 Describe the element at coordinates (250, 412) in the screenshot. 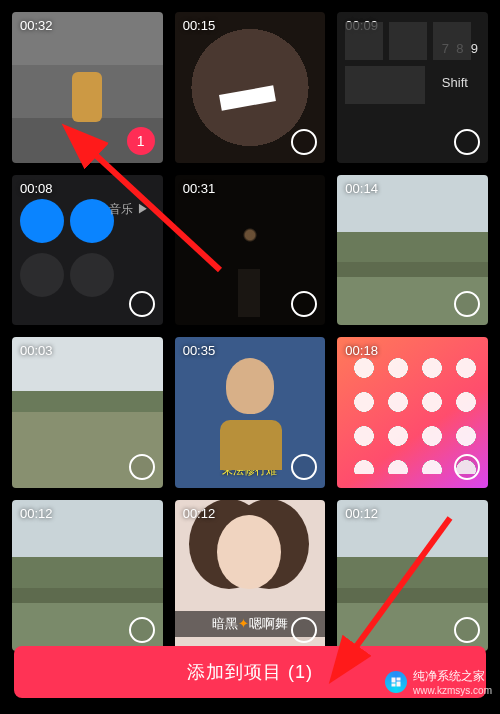

I see `video-thumb: 00:35 末法修行难` at that location.